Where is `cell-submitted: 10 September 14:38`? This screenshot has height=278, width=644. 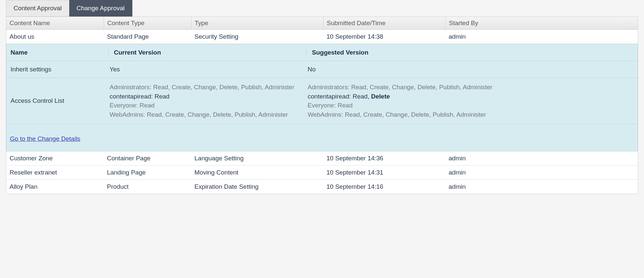
cell-submitted: 10 September 14:38 is located at coordinates (384, 37).